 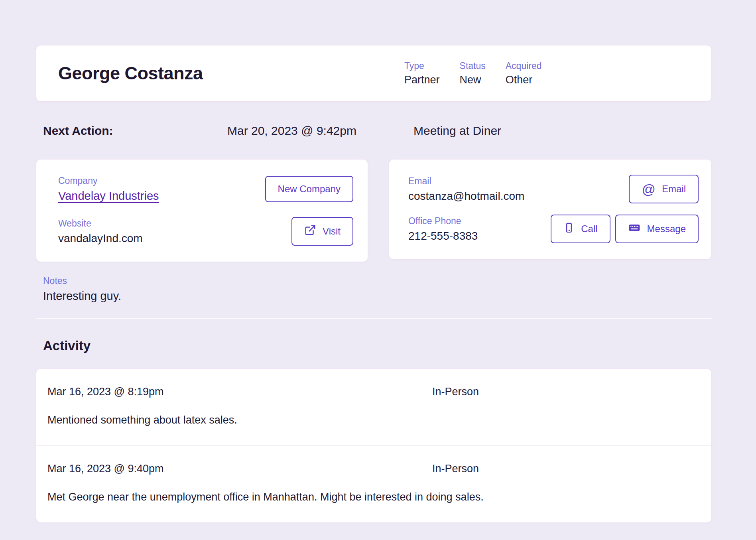 I want to click on contact-meta-fields: Type Partner Status New Acquired Other, so click(x=473, y=73).